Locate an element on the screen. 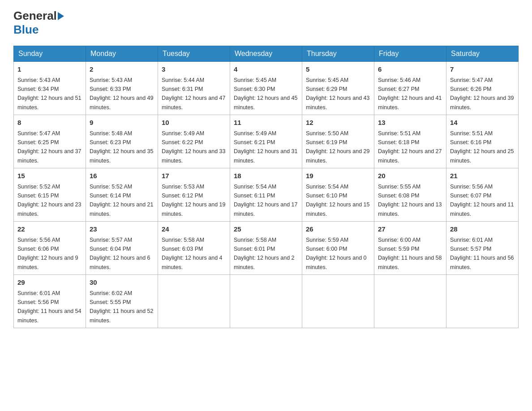 The width and height of the screenshot is (532, 411). day-info: Sunrise: 5:58 AMSunset: 6:01 PMDaylight:… is located at coordinates (264, 253).